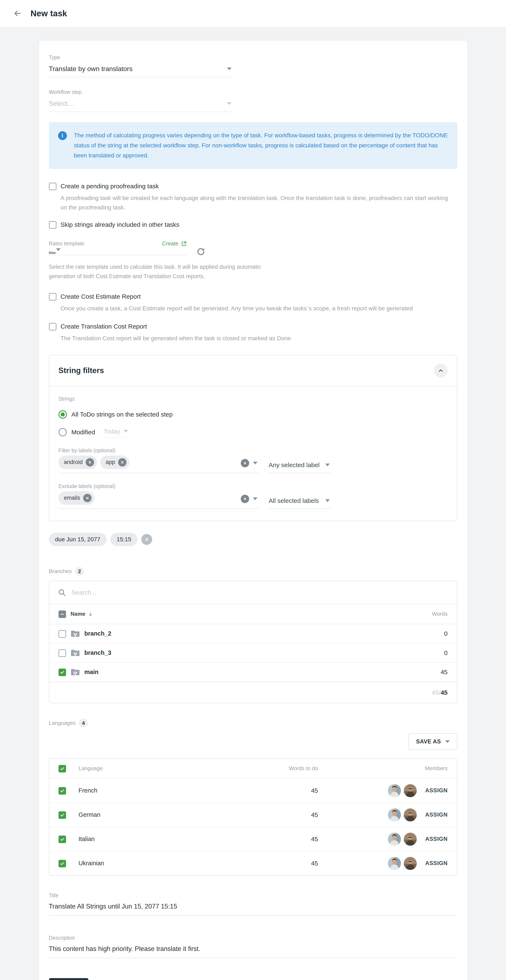 Image resolution: width=506 pixels, height=980 pixels. Describe the element at coordinates (111, 979) in the screenshot. I see `cancel-button: CANCEL` at that location.